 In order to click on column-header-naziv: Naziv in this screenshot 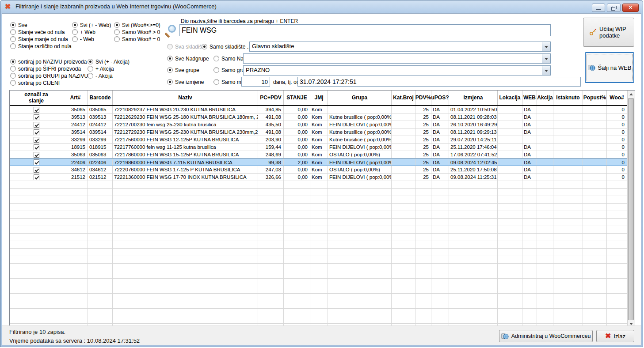, I will do `click(186, 98)`.